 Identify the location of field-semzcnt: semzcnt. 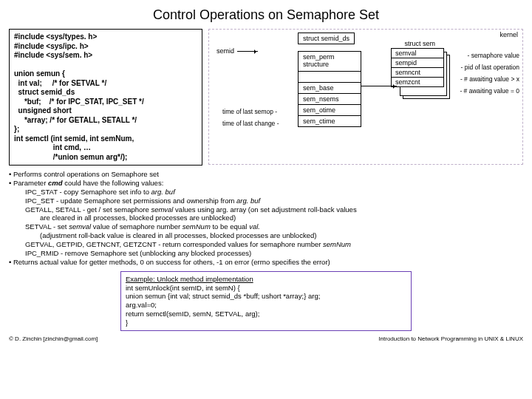
(417, 82).